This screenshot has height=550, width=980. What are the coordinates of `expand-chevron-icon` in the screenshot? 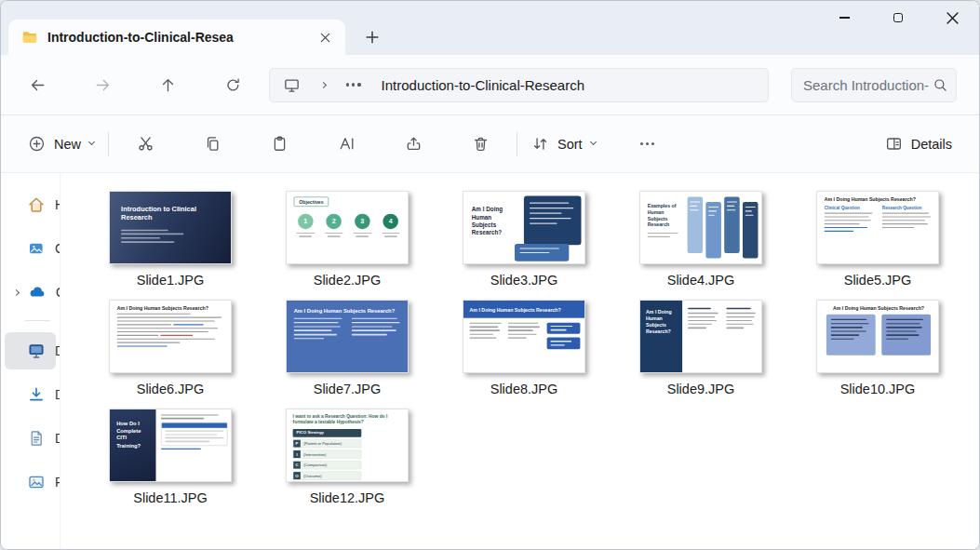 It's located at (17, 292).